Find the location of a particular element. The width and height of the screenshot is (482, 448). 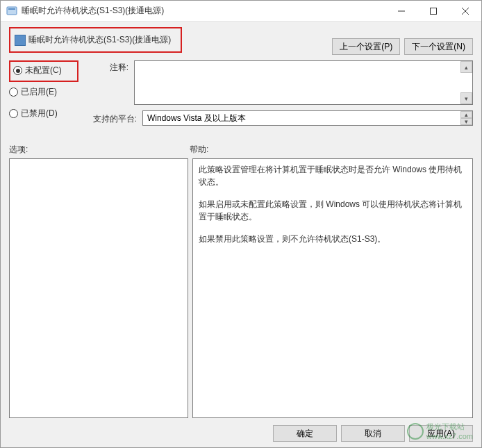

ok-button: 确定 is located at coordinates (305, 433).